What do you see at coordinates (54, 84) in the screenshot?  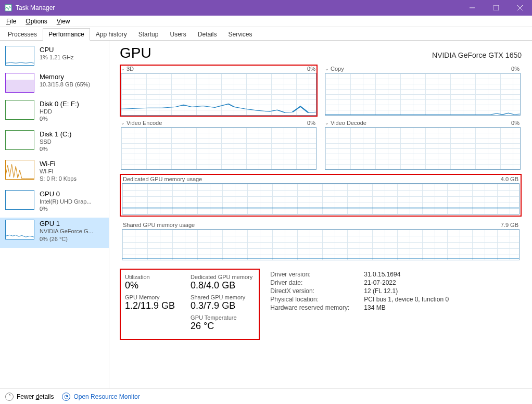 I see `sidebar-item-memory: Memory10.3/15.8 GB (65%)` at bounding box center [54, 84].